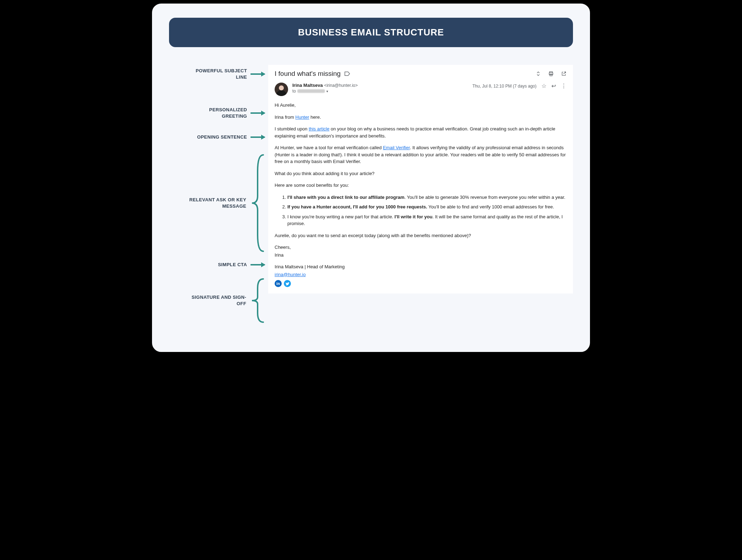  Describe the element at coordinates (427, 197) in the screenshot. I see `benefit-item-1: I'll share with you a direct link to our…` at that location.